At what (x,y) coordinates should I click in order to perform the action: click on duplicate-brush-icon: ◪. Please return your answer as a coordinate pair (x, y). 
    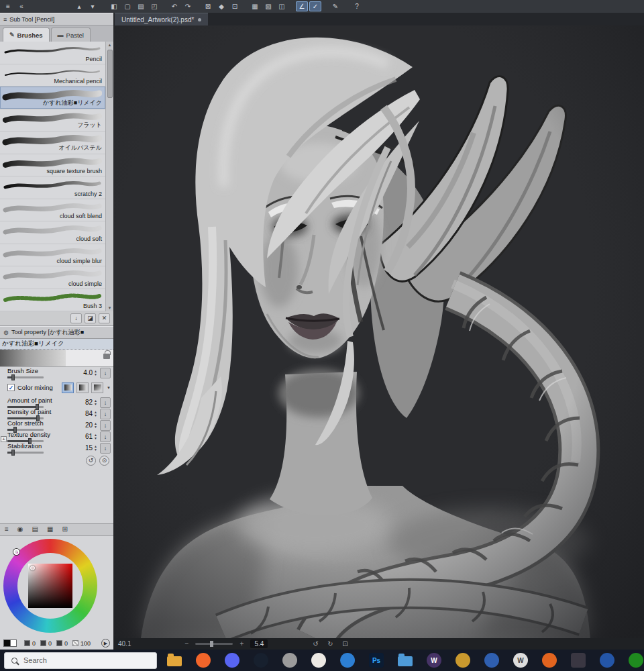
    Looking at the image, I should click on (90, 318).